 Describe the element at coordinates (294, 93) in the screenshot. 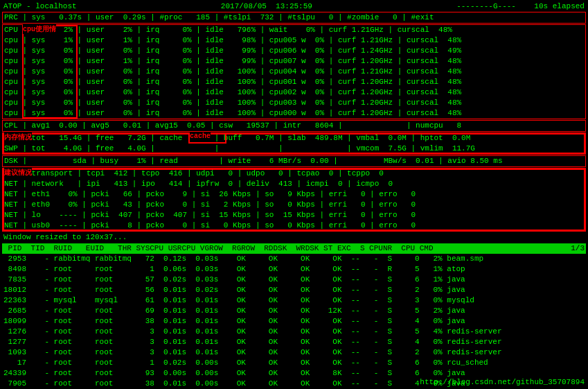

I see `cpu-row-5: cpu | sys 0% | user 0% | irq 0% | idle 1…` at that location.